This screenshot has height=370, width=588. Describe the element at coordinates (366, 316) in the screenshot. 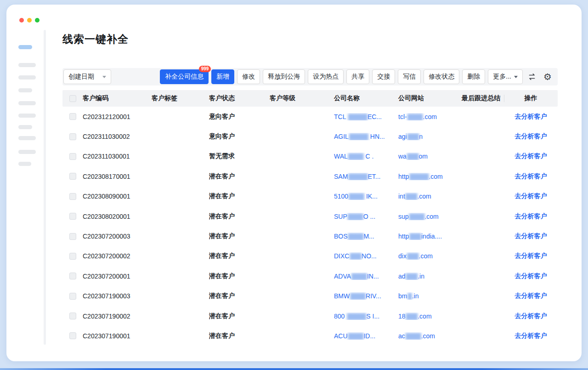

I see `company-name-link: 800 █████S I...` at that location.